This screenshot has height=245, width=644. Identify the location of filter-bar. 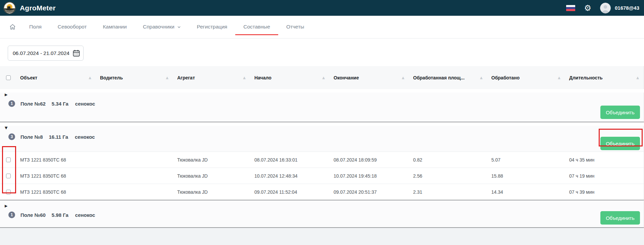
(322, 52).